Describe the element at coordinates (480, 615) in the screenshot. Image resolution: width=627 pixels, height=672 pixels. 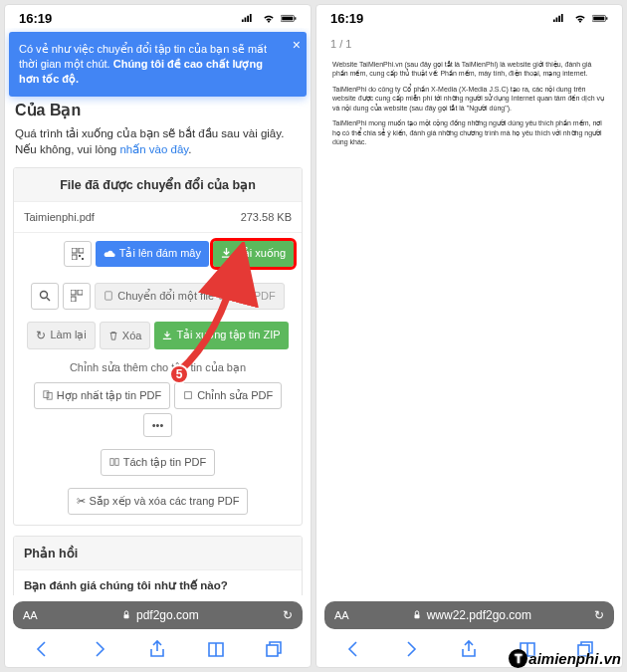
I see `url-text-right: www22.pdf2go.com` at that location.